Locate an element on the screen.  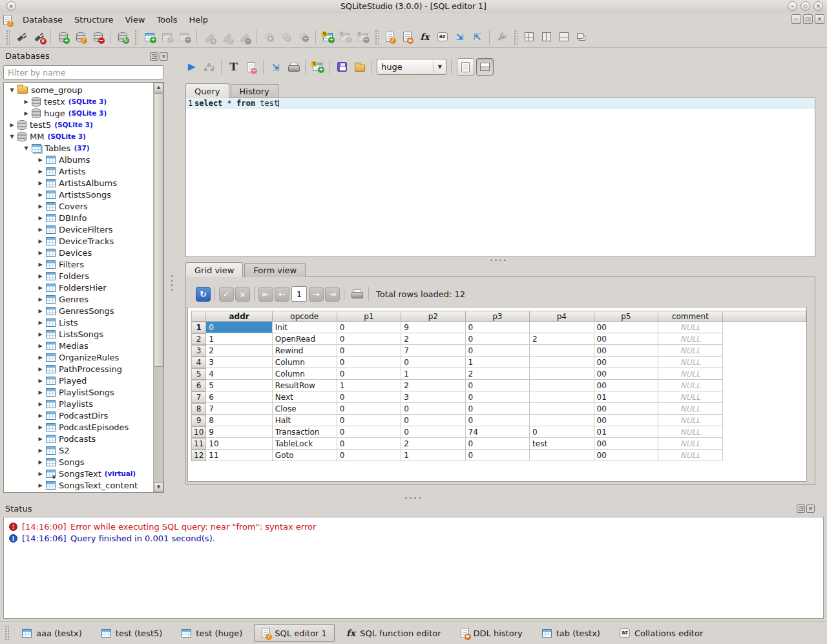
tree-item-ListsSongs: ▶ListsSongs is located at coordinates (79, 334).